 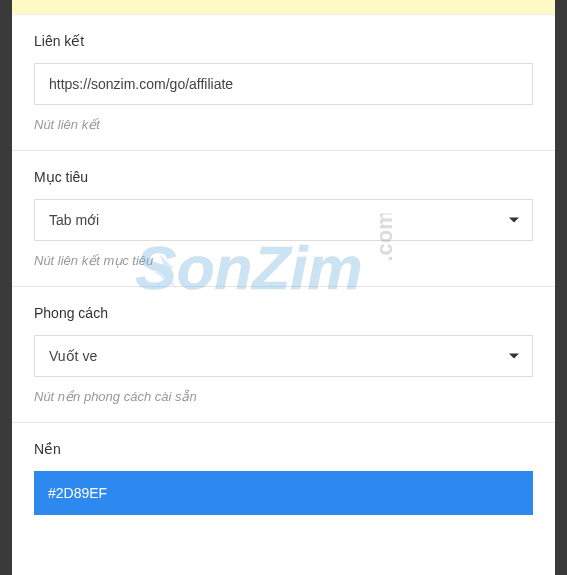 I want to click on style-select: Vuốt ve, so click(x=284, y=356).